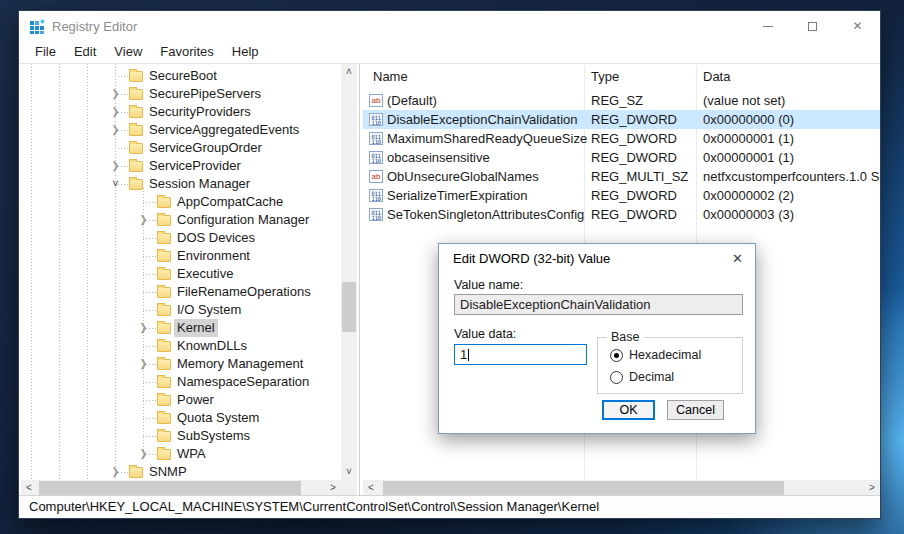 The height and width of the screenshot is (534, 904). Describe the element at coordinates (205, 94) in the screenshot. I see `tree-item-label: SecurePipeServers` at that location.